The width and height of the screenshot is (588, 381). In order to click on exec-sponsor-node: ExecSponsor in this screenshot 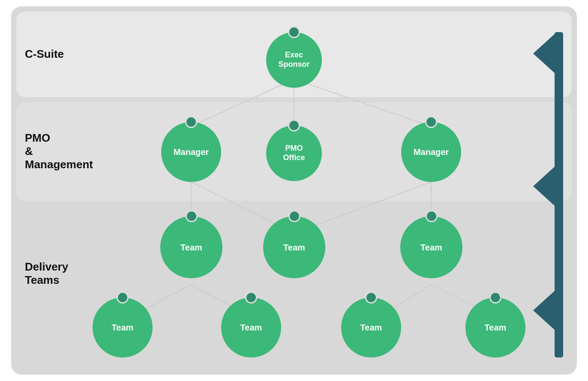, I will do `click(294, 60)`.